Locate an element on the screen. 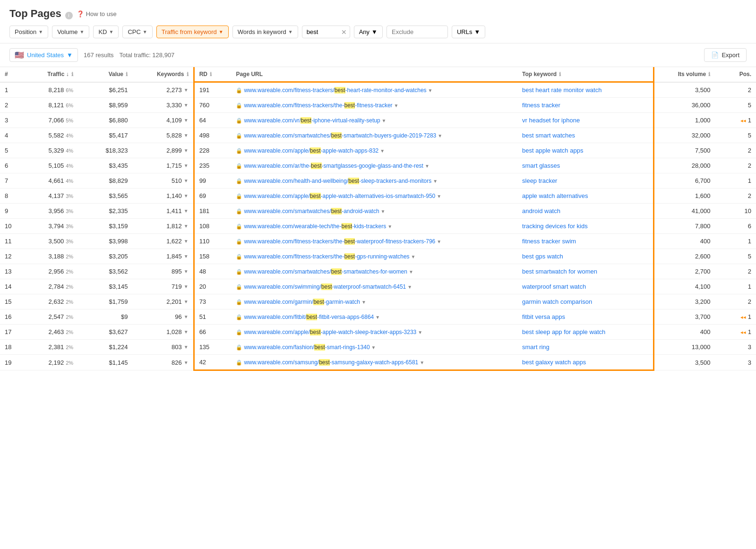 This screenshot has width=756, height=549. page-url-link: www.wareable.com/garmin/best-garmin-watc… is located at coordinates (301, 302).